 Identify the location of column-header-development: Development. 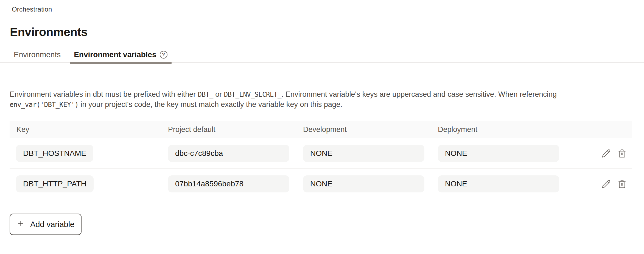
(371, 130).